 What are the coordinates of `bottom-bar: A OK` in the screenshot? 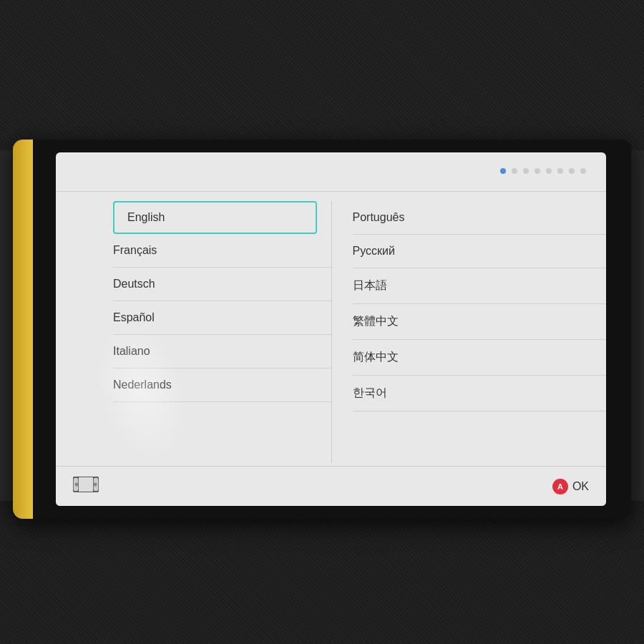 It's located at (331, 486).